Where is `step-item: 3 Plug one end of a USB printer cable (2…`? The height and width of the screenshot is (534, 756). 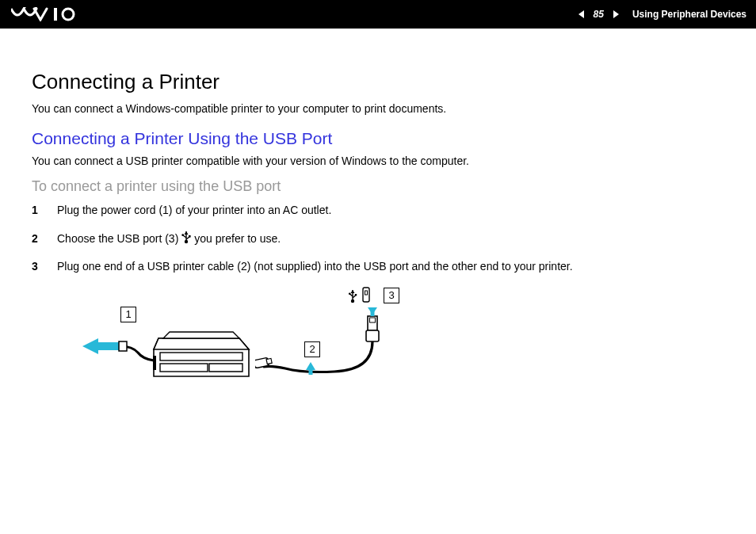
step-item: 3 Plug one end of a USB printer cable (2… is located at coordinates (378, 267).